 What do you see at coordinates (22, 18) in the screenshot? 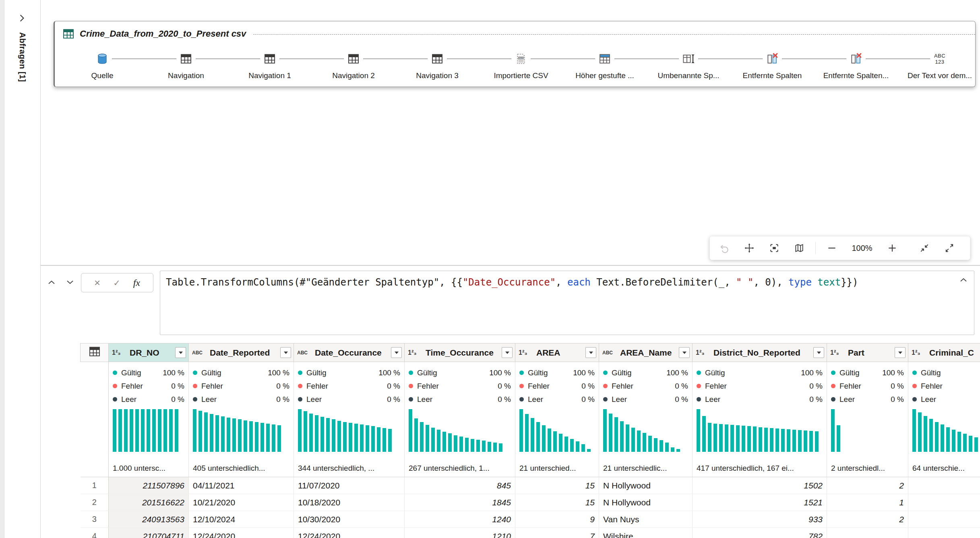
I see `expand-queries-pane-button` at bounding box center [22, 18].